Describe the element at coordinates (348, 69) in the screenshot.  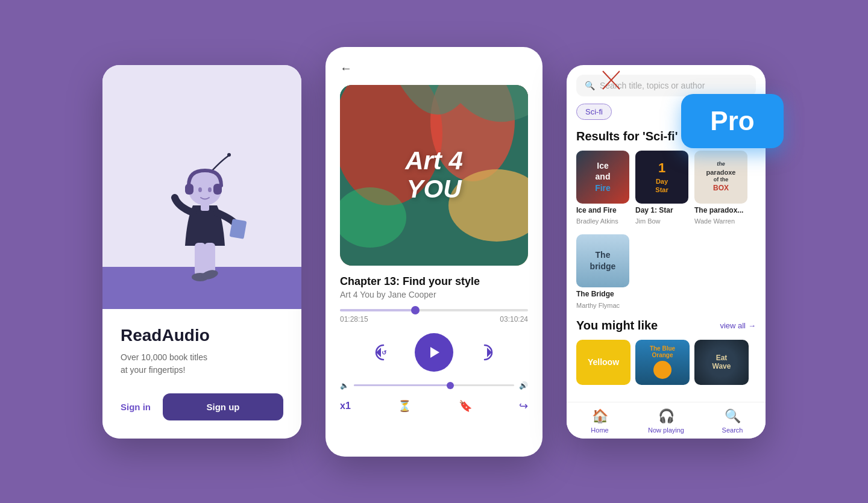
I see `back-button: ←` at that location.